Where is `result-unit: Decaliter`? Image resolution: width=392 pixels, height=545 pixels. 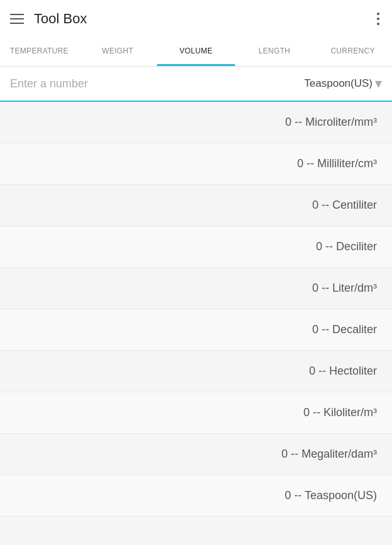 result-unit: Decaliter is located at coordinates (354, 329).